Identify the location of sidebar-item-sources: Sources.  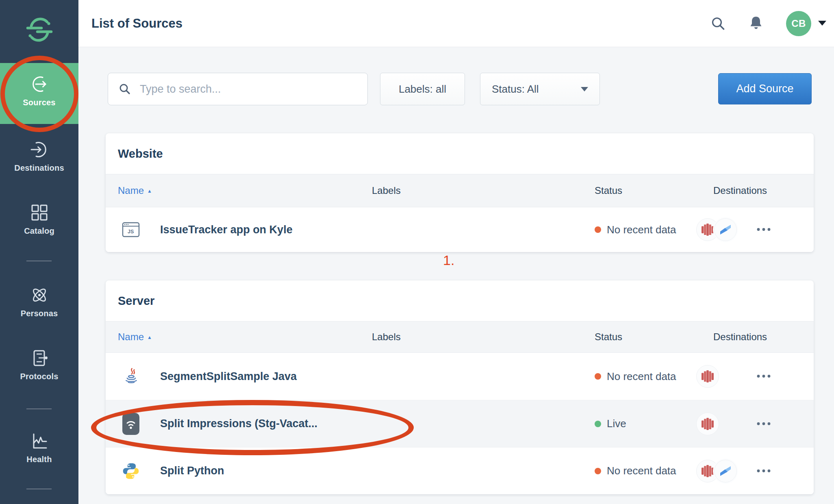
(39, 93).